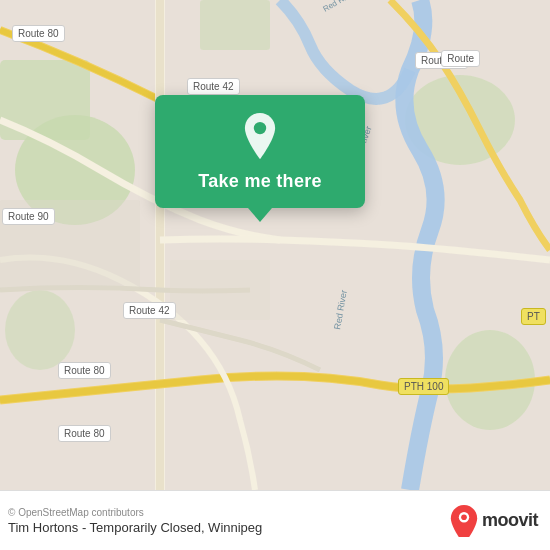  What do you see at coordinates (214, 86) in the screenshot?
I see `route-badge-42-top: Route 42` at bounding box center [214, 86].